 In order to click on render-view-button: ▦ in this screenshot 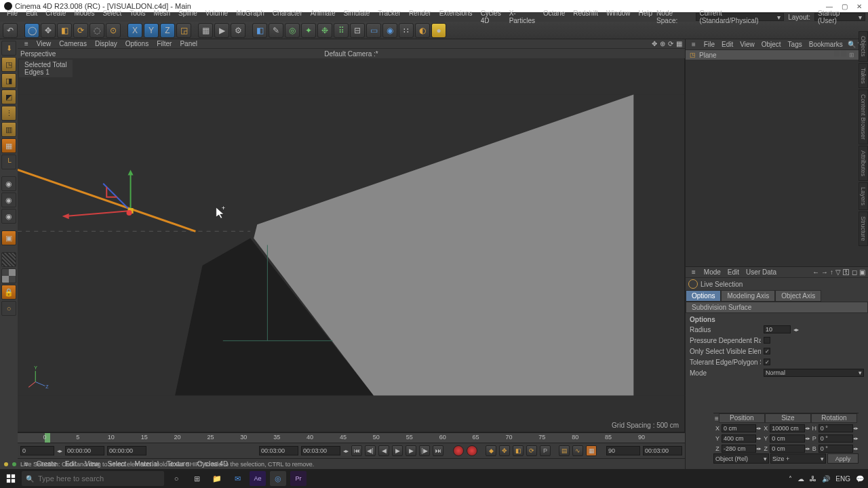, I will do `click(205, 30)`.